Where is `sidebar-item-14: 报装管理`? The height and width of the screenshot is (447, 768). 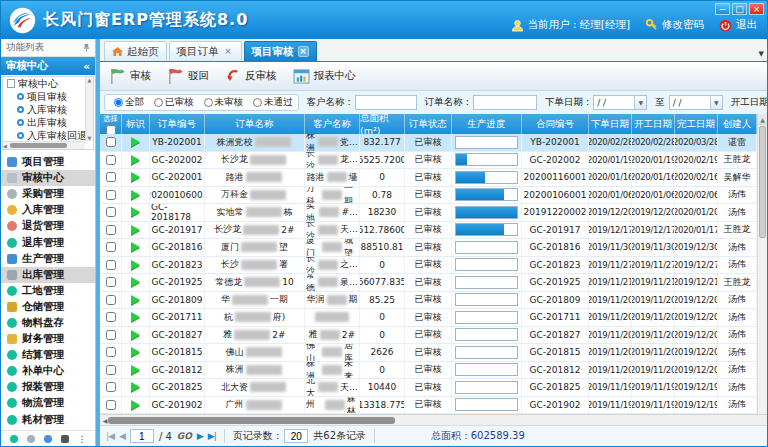 sidebar-item-14: 报装管理 is located at coordinates (48, 387).